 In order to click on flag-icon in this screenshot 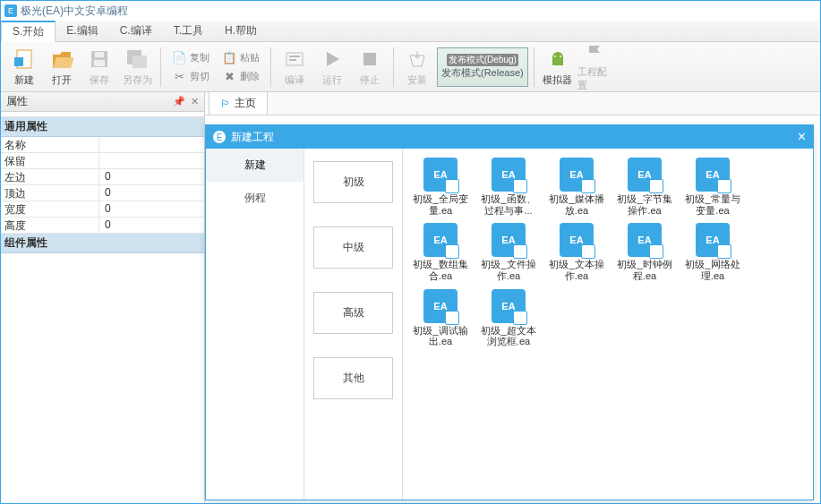, I will do `click(595, 53)`.